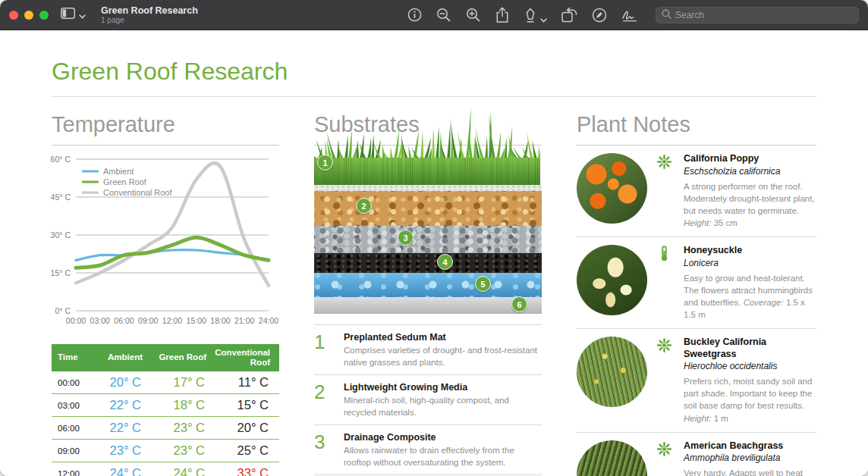 Image resolution: width=868 pixels, height=476 pixels. I want to click on traffic-lights, so click(29, 15).